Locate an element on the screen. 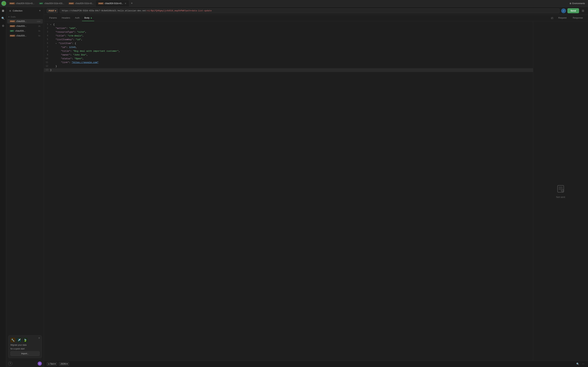 Image resolution: width=588 pixels, height=367 pixels. json-format-chevron: ▾ is located at coordinates (67, 364).